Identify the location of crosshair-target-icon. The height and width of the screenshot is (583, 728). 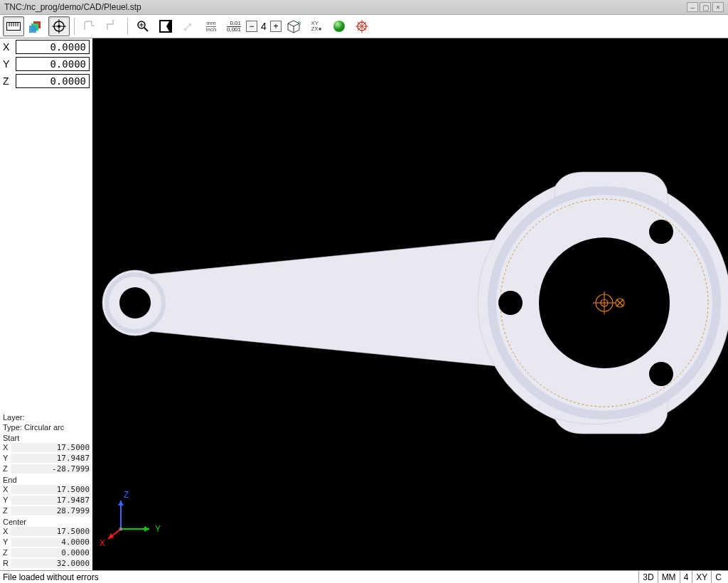
(59, 26).